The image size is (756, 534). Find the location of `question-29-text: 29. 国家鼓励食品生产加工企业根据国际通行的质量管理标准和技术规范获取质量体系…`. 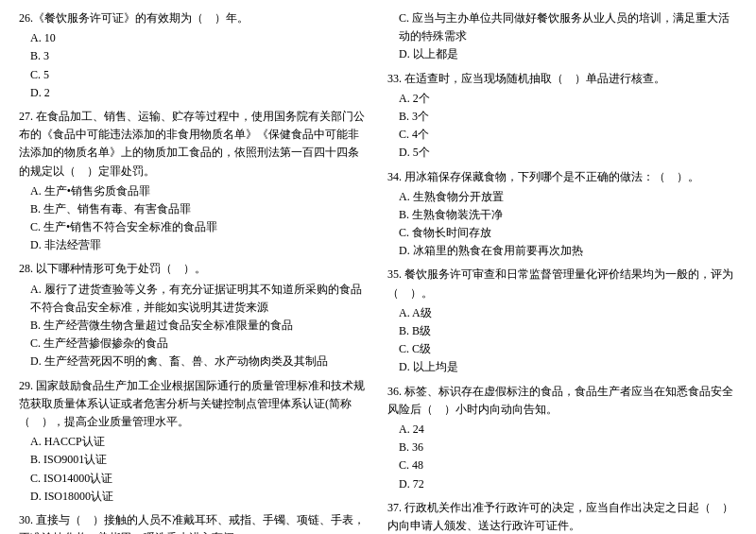

question-29-text: 29. 国家鼓励食品生产加工企业根据国际通行的质量管理标准和技术规范获取质量体系… is located at coordinates (194, 405).